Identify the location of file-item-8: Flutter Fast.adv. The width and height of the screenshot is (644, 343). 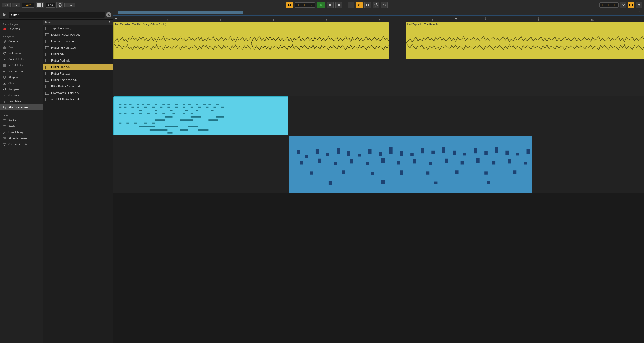
(78, 74).